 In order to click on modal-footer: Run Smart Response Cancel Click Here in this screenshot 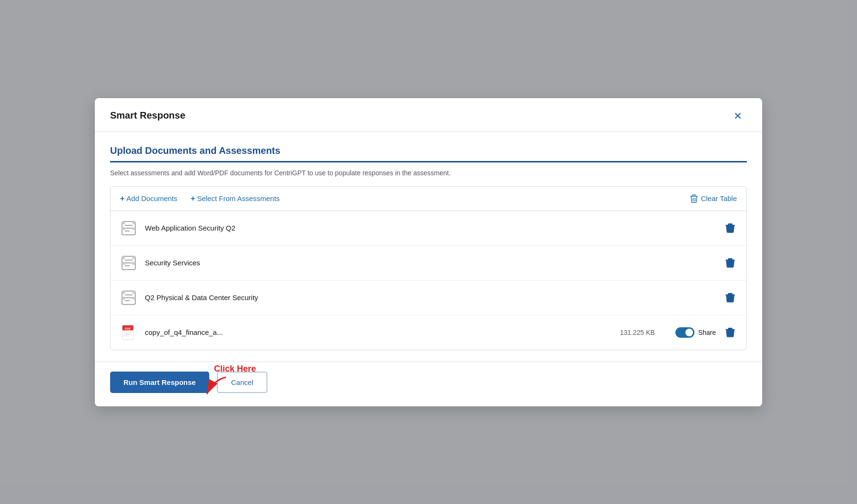, I will do `click(428, 384)`.